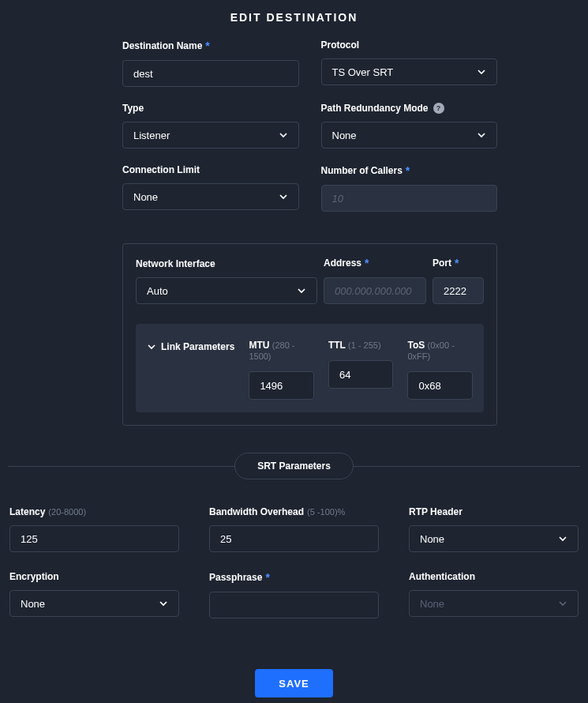 The image size is (588, 703). I want to click on label-encryption: Encryption, so click(95, 577).